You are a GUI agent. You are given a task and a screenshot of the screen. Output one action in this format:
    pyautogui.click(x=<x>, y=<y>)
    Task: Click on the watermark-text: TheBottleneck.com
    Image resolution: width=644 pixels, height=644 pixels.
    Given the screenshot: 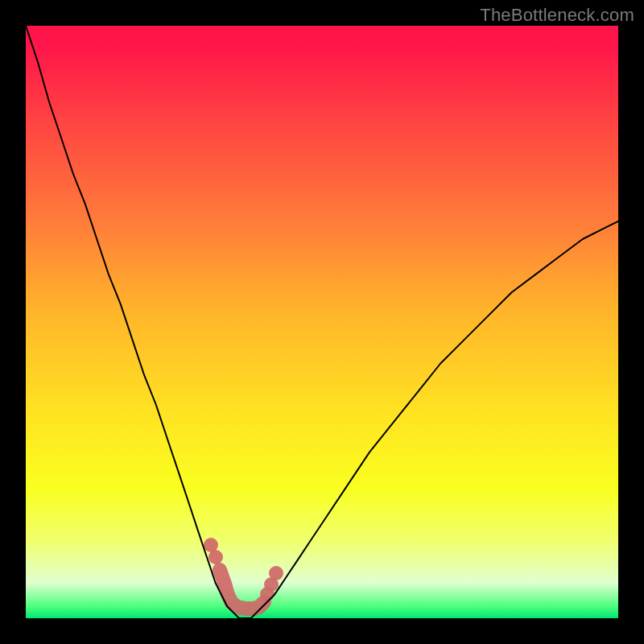 What is the action you would take?
    pyautogui.click(x=557, y=15)
    